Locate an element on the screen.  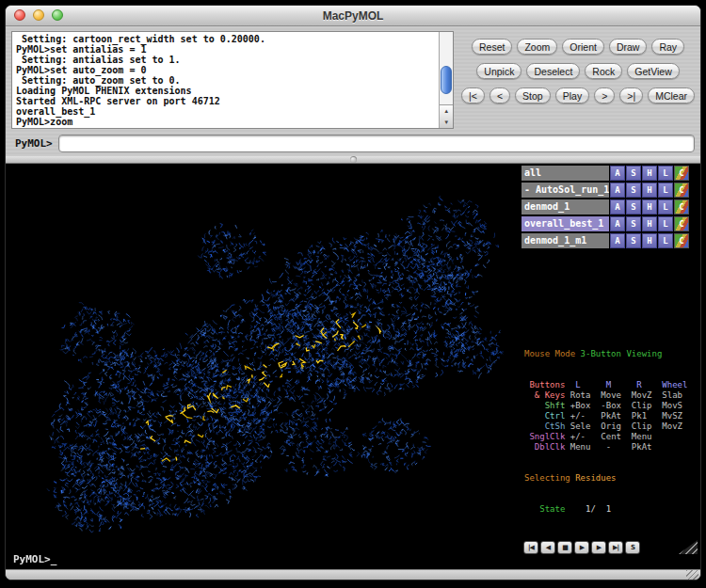
mouse-mode-label: Mouse Mode is located at coordinates (553, 354).